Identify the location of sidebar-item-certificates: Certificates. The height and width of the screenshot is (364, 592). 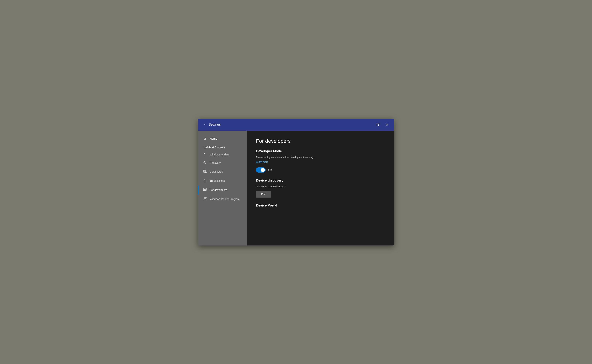
(222, 172).